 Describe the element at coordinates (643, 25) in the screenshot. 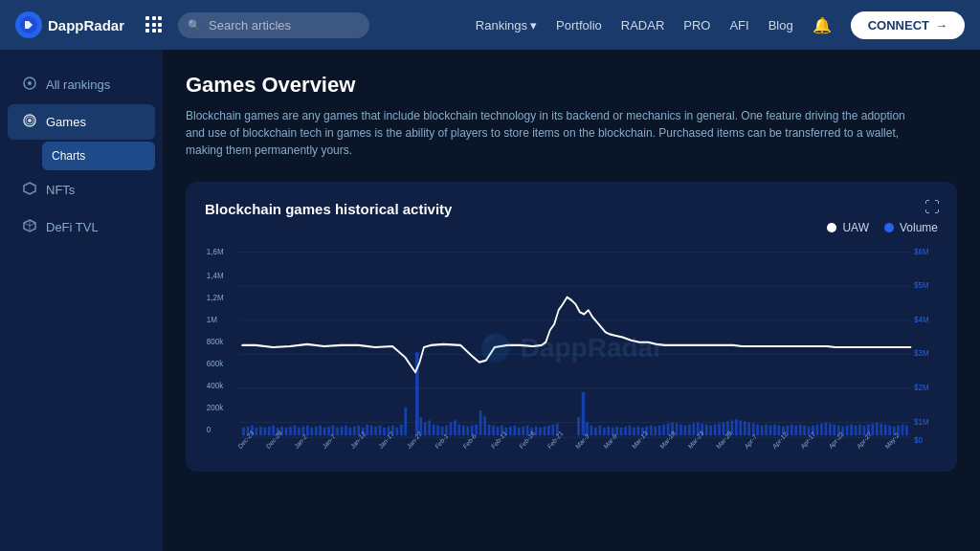

I see `nav-radar: RADAR` at that location.